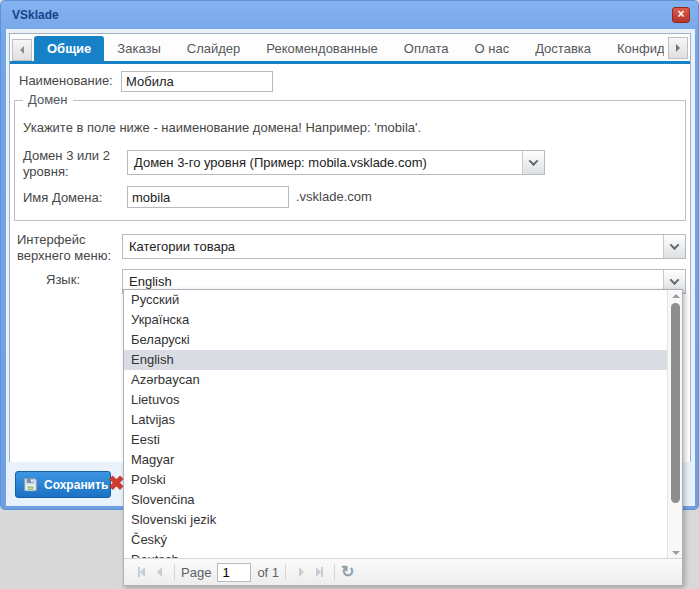 The height and width of the screenshot is (589, 699). What do you see at coordinates (396, 340) in the screenshot?
I see `list-item-belarusian: Беларускі` at bounding box center [396, 340].